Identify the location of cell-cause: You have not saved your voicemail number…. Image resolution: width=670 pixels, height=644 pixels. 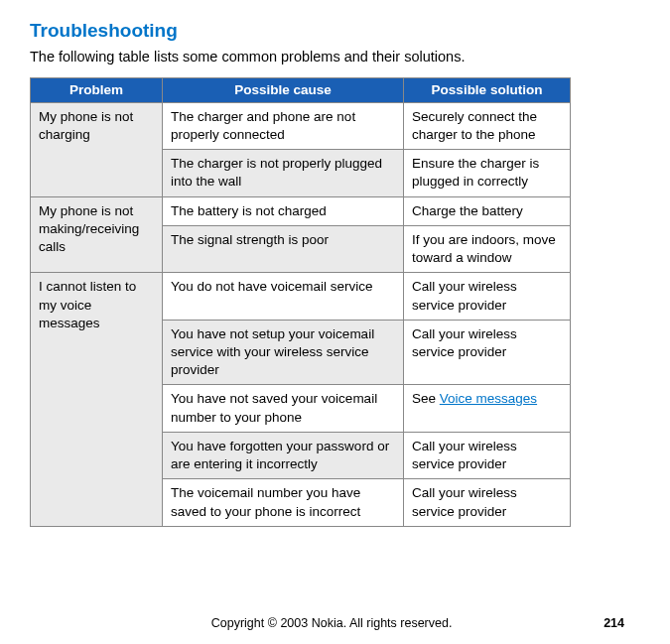
(284, 409).